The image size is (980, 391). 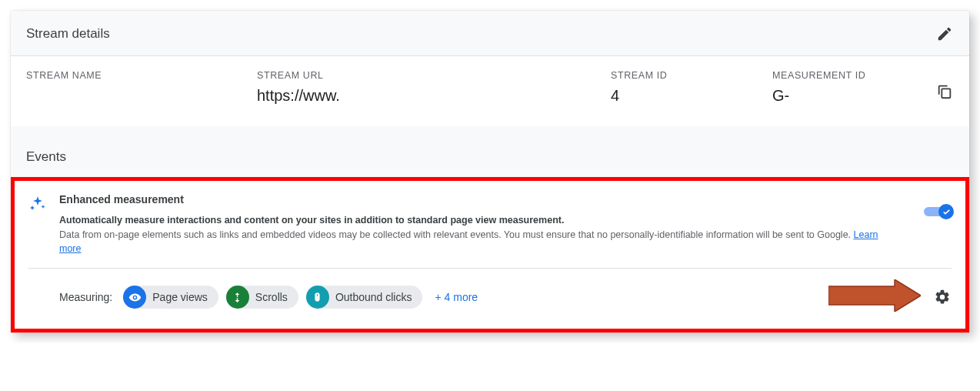 What do you see at coordinates (479, 220) in the screenshot?
I see `enhanced-measurement-subtitle: Automatically measure interactions and c…` at bounding box center [479, 220].